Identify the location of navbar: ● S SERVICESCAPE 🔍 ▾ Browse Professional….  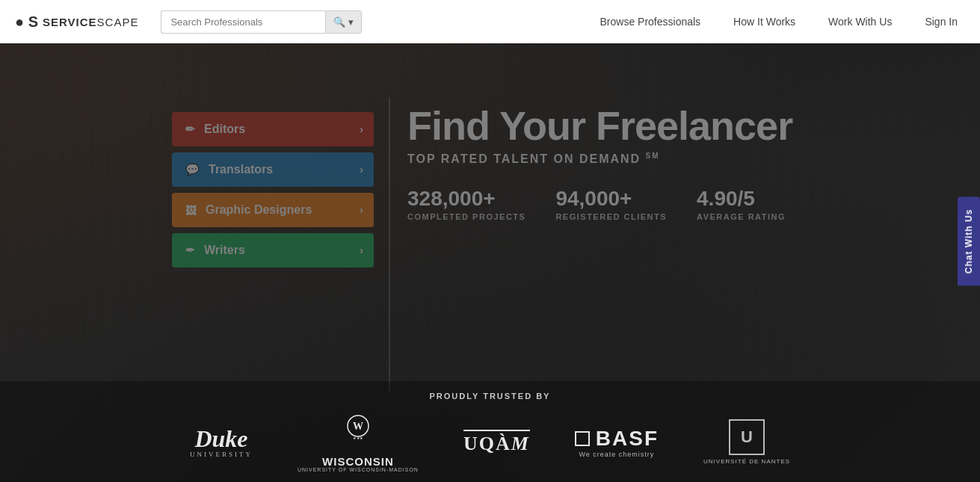
(490, 22).